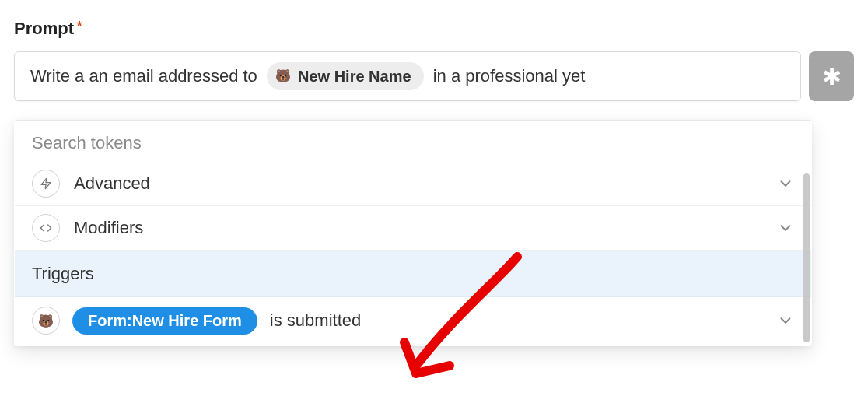  I want to click on prompt-text-before: Write a an email addressed to, so click(146, 76).